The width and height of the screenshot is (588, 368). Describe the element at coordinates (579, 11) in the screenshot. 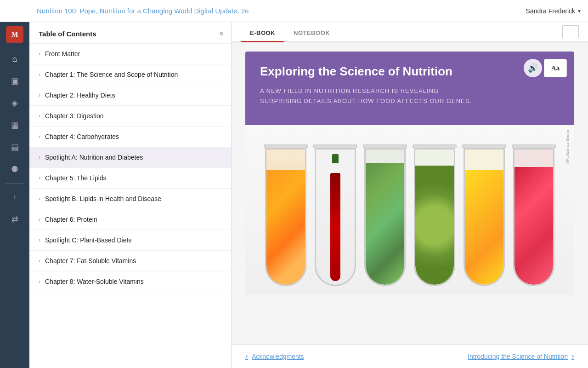

I see `user-chevron-icon: ▾` at that location.